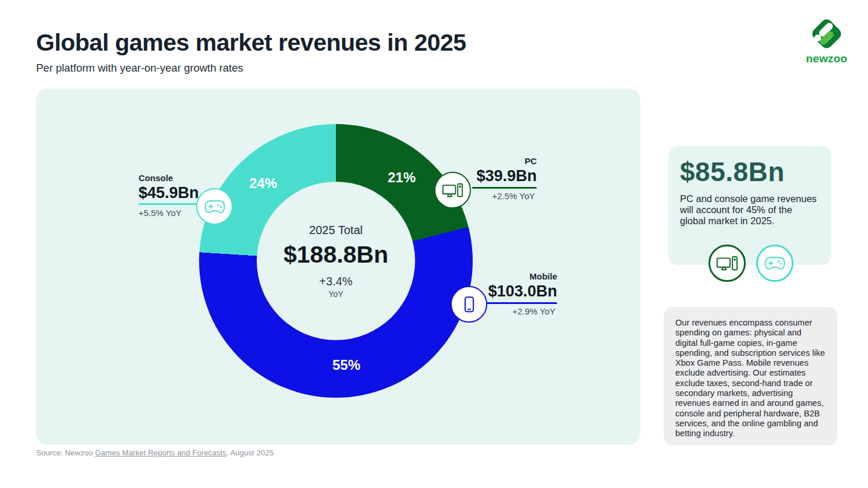 This screenshot has height=488, width=868. I want to click on callout-mobile: Mobile $103.0Bn, so click(523, 286).